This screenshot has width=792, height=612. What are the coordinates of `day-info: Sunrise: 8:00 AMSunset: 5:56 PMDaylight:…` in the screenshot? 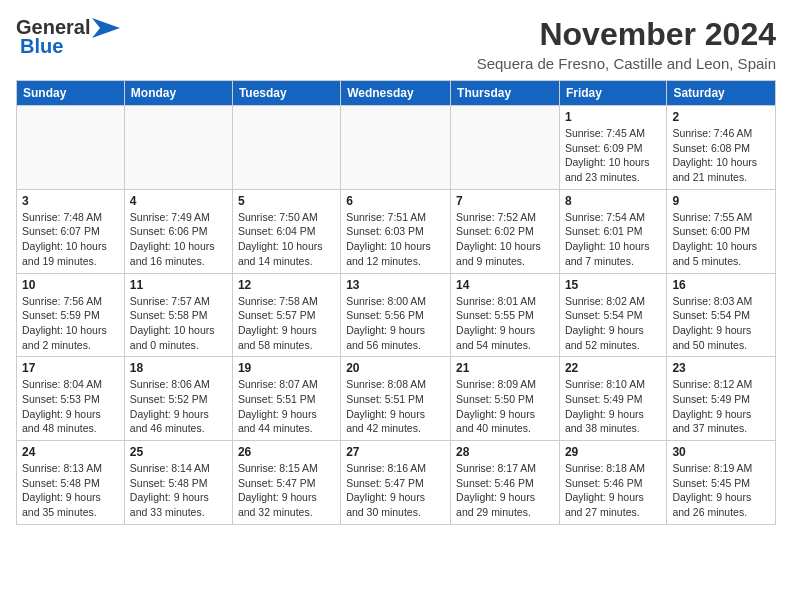 It's located at (396, 324).